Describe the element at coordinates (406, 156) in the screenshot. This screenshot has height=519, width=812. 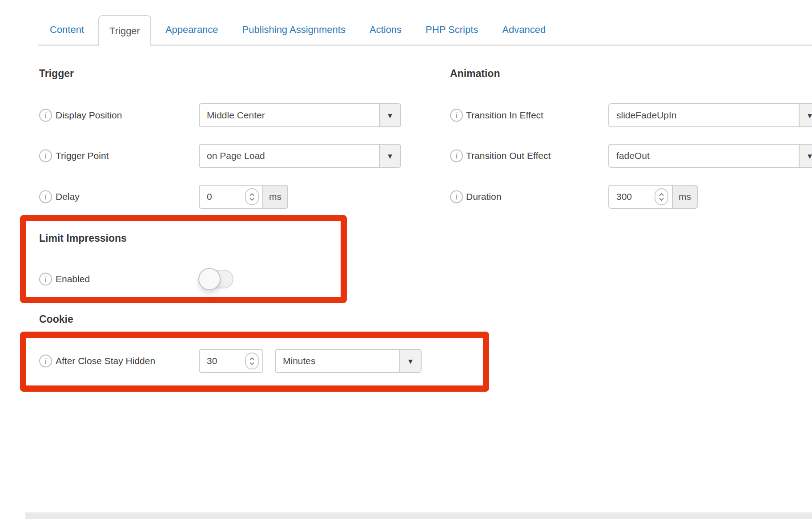
I see `transition-out-row: i Transition Out Effect fadeOut ▾` at that location.